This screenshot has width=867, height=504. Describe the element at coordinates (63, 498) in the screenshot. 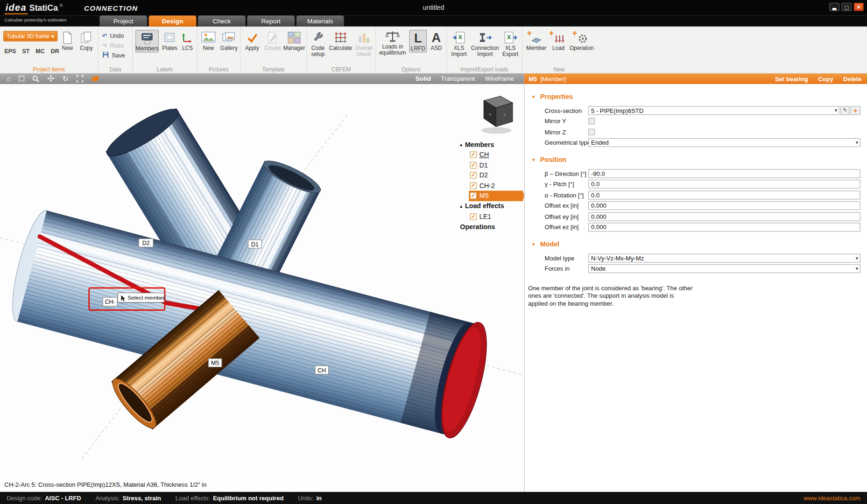

I see `design-code-value: AISC - LRFD` at that location.